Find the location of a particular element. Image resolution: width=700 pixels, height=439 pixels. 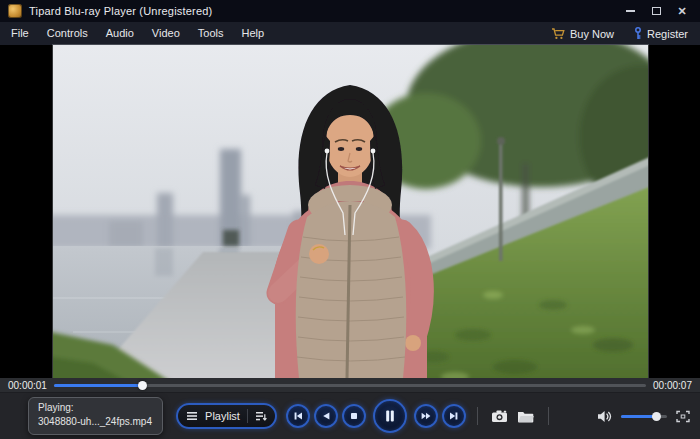

rewind-button is located at coordinates (326, 416).